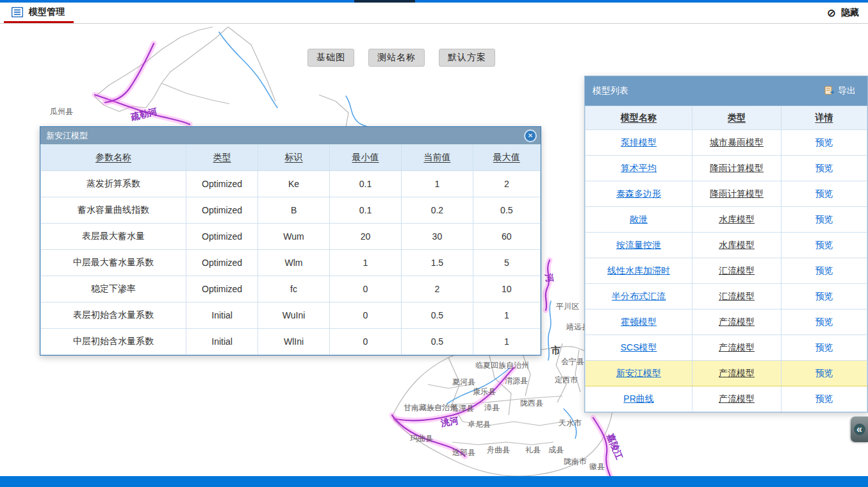  Describe the element at coordinates (843, 13) in the screenshot. I see `hide-control: ⊘ 隐藏` at that location.